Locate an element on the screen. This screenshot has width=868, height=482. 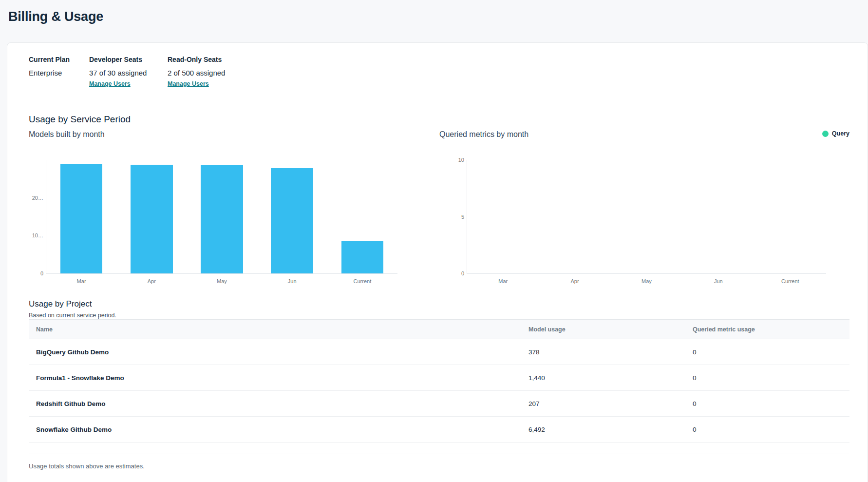
bar-apr is located at coordinates (152, 219).